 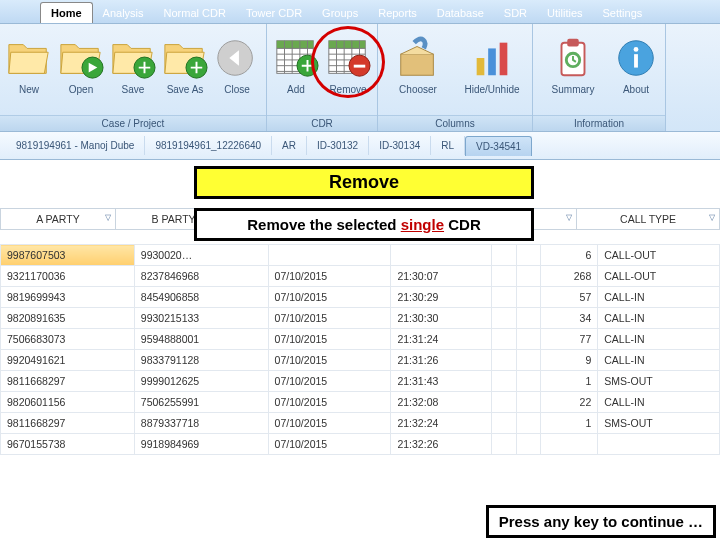 What do you see at coordinates (460, 13) in the screenshot?
I see `menu-tab-database: Database` at bounding box center [460, 13].